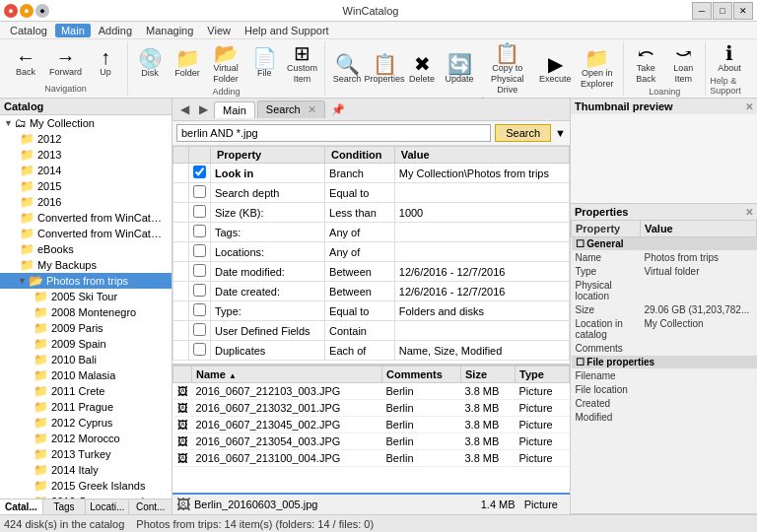 Image resolution: width=757 pixels, height=532 pixels. I want to click on tree-item-23: 📁2015 Greek Islands, so click(86, 486).